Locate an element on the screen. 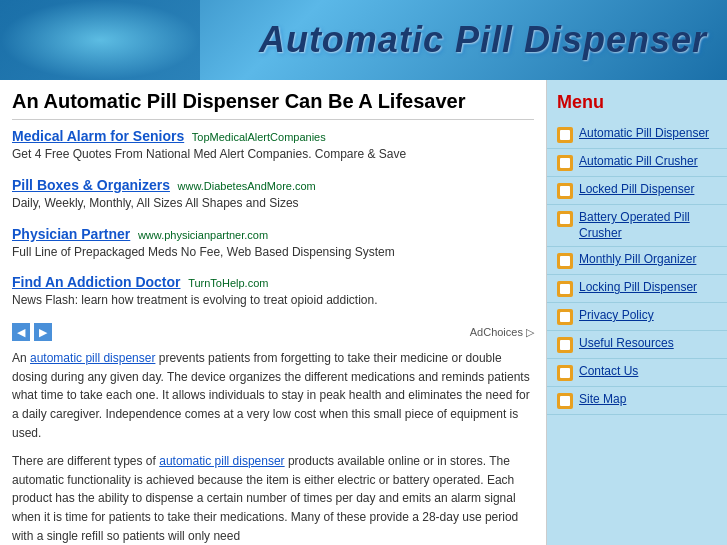  sidebar-item-3: Battery Operated Pill Crusher is located at coordinates (637, 226).